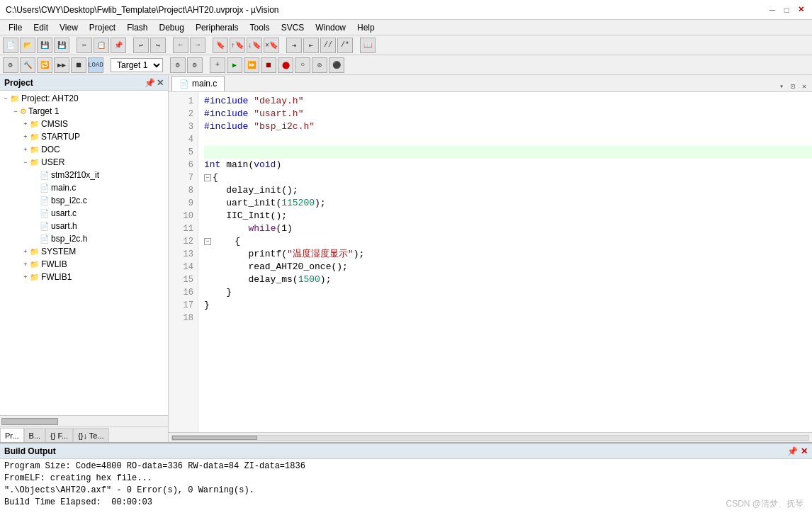 Image resolution: width=812 pixels, height=520 pixels. Describe the element at coordinates (84, 264) in the screenshot. I see `tree-item: +📁FWLIB` at that location.